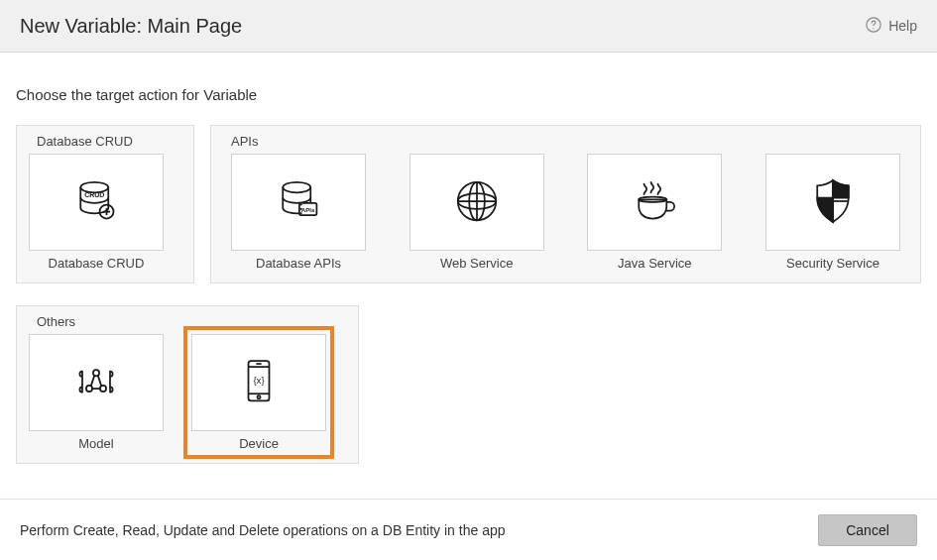 The height and width of the screenshot is (560, 937). Describe the element at coordinates (890, 26) in the screenshot. I see `help-link: Help` at that location.